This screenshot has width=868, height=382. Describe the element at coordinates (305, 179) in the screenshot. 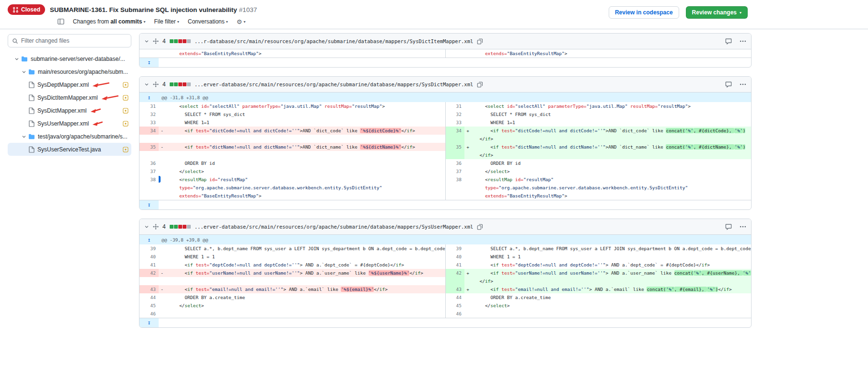

I see `code-line: <resultMap id="resultMap"` at that location.